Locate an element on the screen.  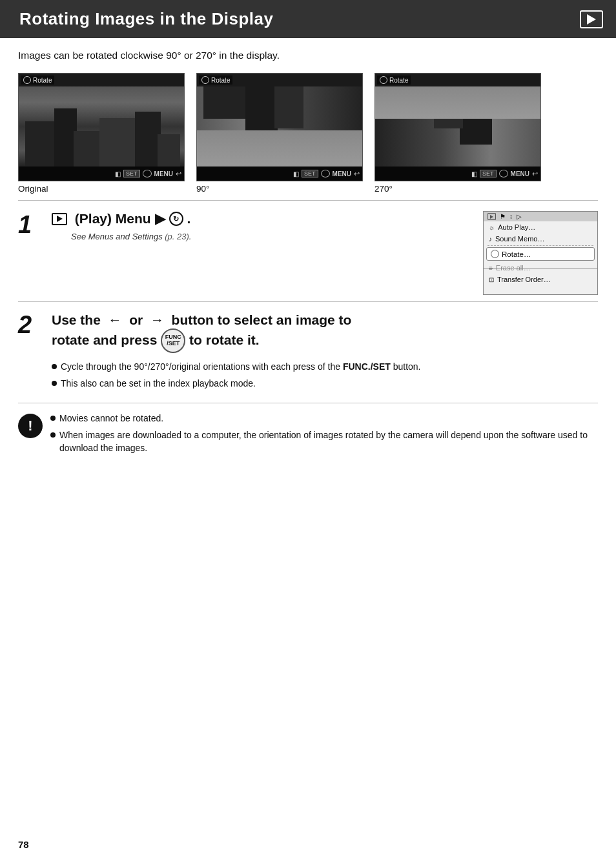
bottom-bar-90: ◧ SET MENU ↩ is located at coordinates (280, 174).